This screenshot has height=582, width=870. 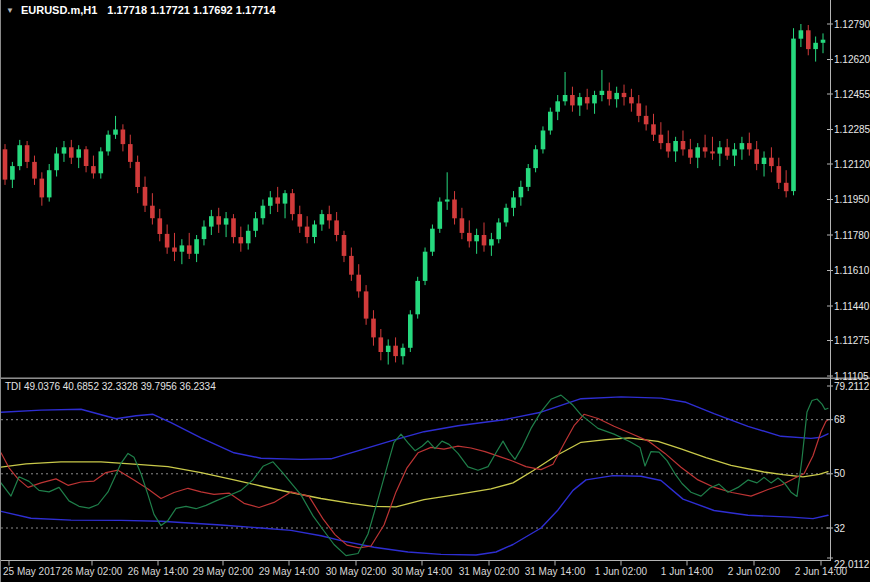 What do you see at coordinates (92, 572) in the screenshot?
I see `time-axis-label: 26 May 02:00` at bounding box center [92, 572].